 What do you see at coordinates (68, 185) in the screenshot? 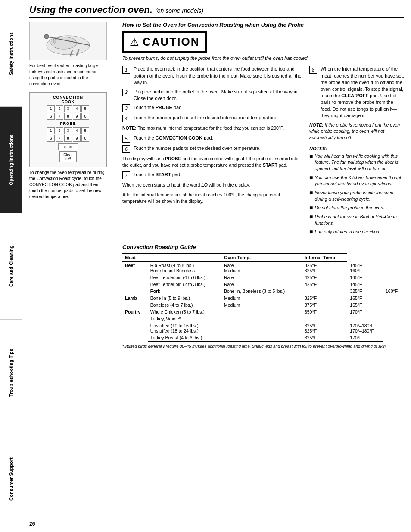
I see `left-caption-2: To change the oven temperature during th…` at bounding box center [68, 185].